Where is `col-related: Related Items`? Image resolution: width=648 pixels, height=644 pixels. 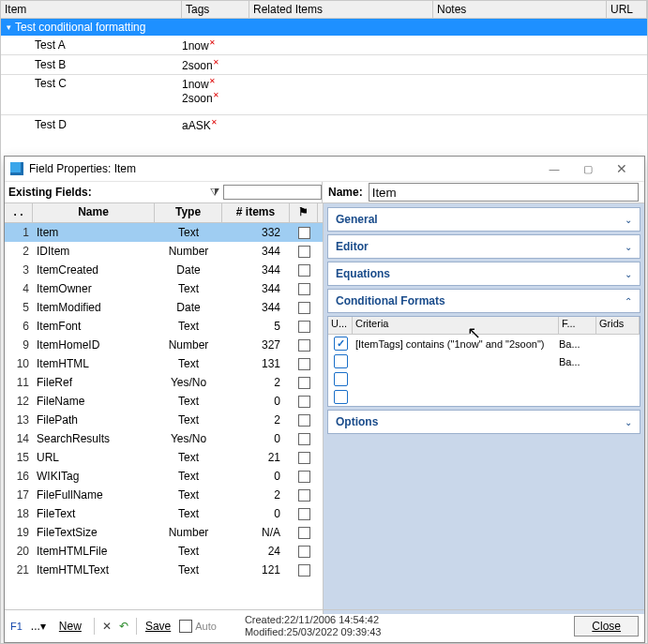
col-related: Related Items is located at coordinates (341, 9).